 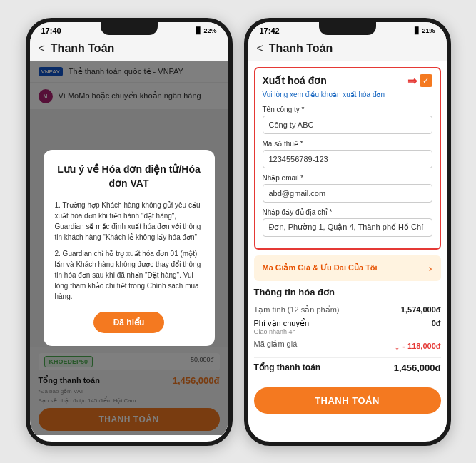 What do you see at coordinates (348, 29) in the screenshot?
I see `notch-right` at bounding box center [348, 29].